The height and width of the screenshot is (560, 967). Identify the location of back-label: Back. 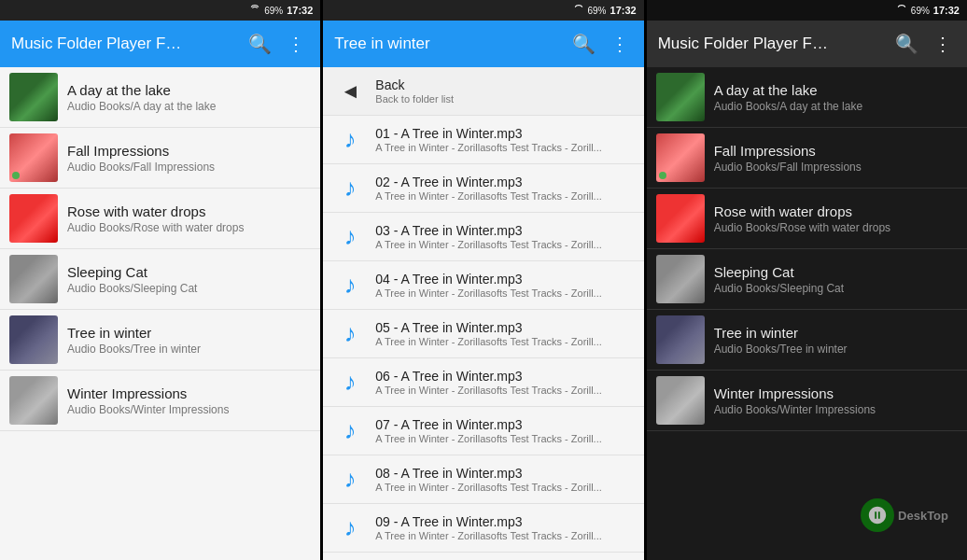
(504, 85).